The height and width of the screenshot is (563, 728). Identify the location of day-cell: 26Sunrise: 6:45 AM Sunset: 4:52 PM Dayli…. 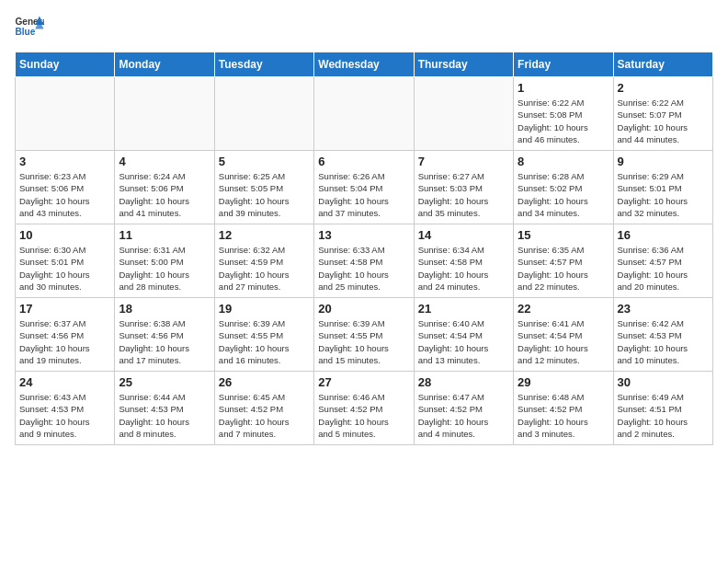
(264, 408).